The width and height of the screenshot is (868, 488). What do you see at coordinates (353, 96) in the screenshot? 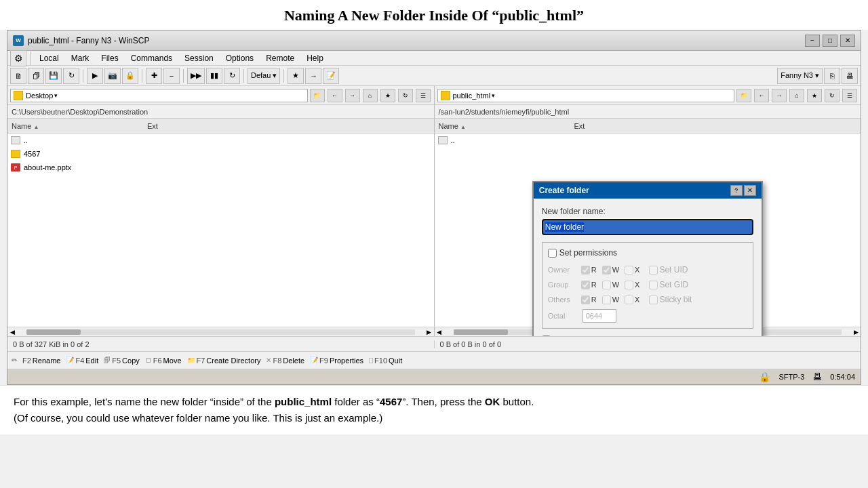
I see `left-nav-fwd: →` at bounding box center [353, 96].